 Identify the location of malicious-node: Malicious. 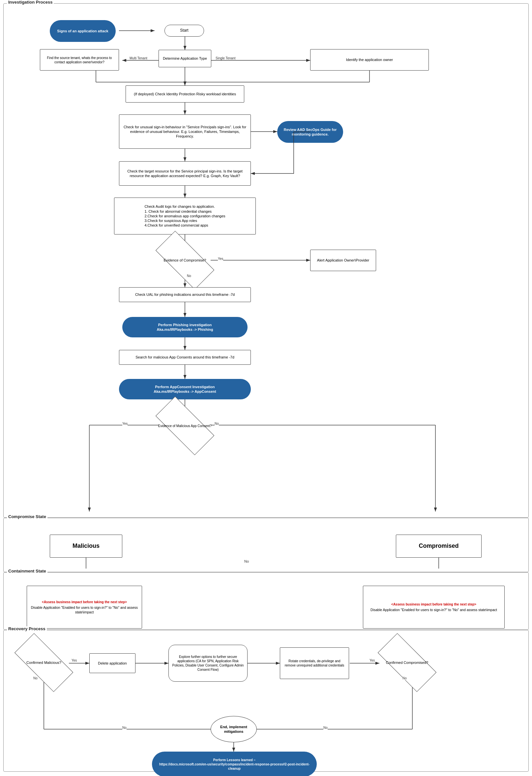
(86, 546).